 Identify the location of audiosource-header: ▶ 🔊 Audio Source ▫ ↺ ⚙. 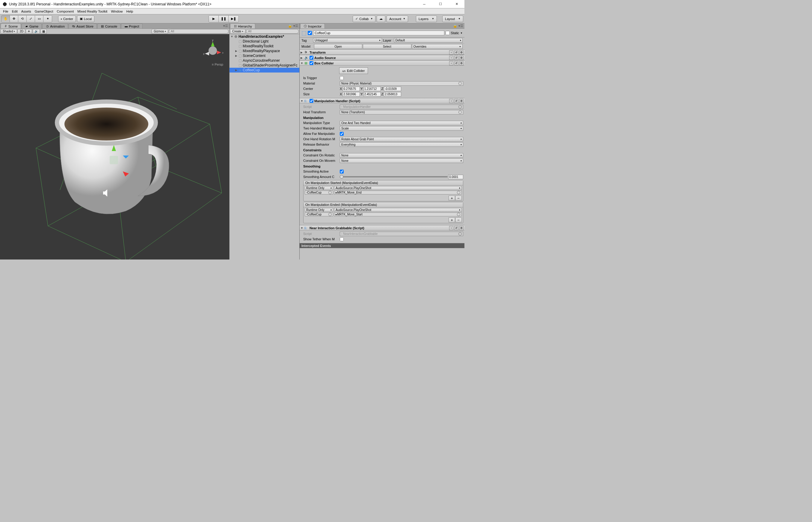
(382, 58).